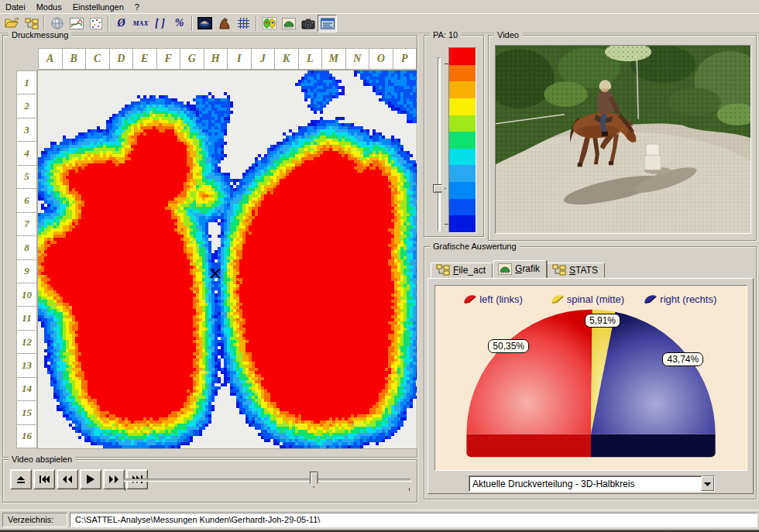  Describe the element at coordinates (26, 437) in the screenshot. I see `row-header-16: 16` at that location.